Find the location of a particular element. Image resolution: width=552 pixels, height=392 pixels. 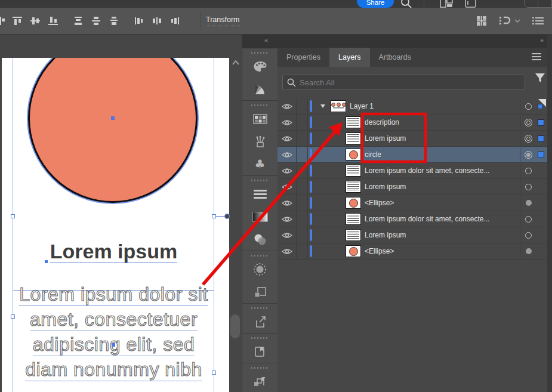

export-icon is located at coordinates (260, 322).